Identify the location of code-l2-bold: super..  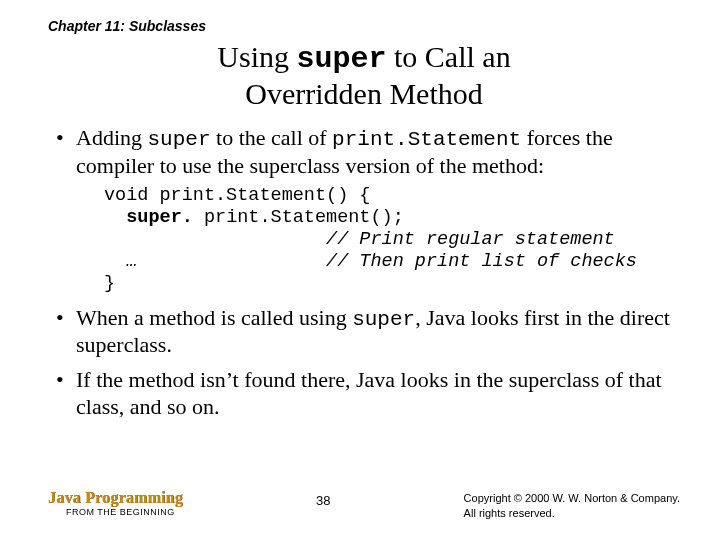
(160, 218).